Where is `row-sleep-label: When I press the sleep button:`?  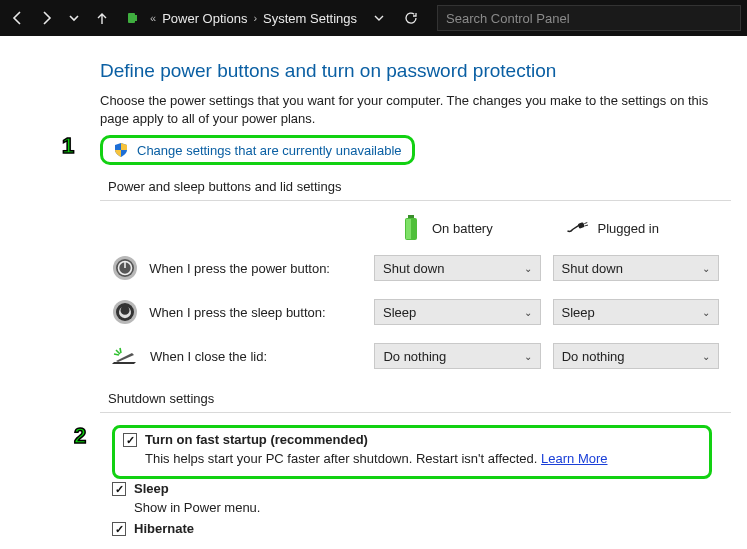 row-sleep-label: When I press the sleep button: is located at coordinates (262, 312).